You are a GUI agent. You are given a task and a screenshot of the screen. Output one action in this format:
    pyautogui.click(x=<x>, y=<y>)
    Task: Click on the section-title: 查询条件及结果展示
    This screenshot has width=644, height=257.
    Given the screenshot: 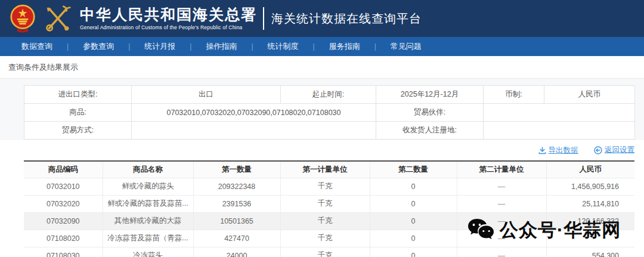 What is the action you would take?
    pyautogui.click(x=43, y=67)
    